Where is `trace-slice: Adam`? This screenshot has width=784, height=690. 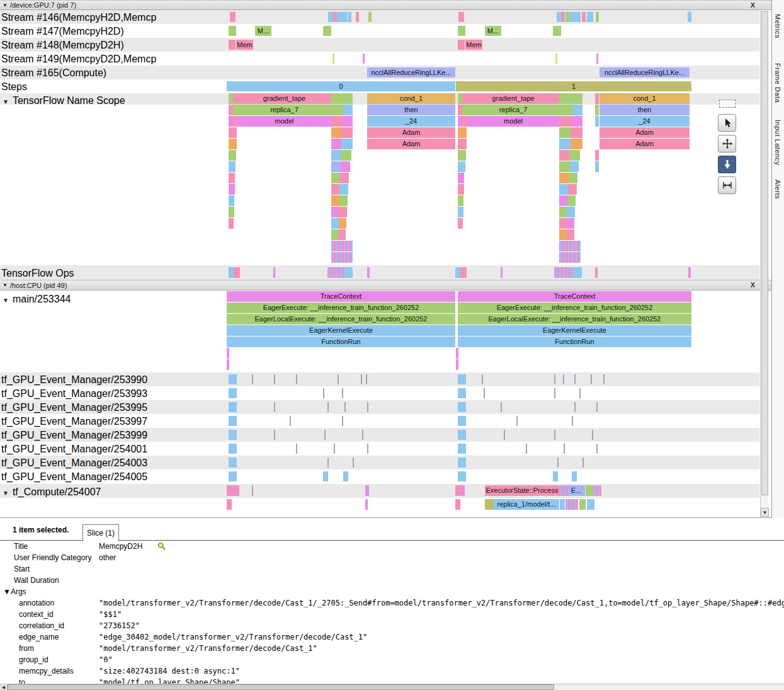
trace-slice: Adam is located at coordinates (411, 132).